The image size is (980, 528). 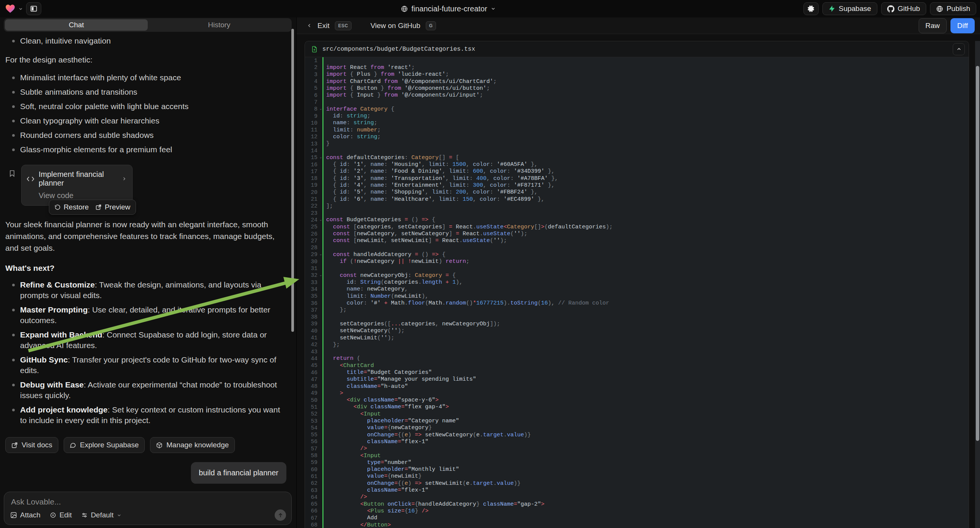 I want to click on code-line: 48 className="h-auto", so click(x=637, y=386).